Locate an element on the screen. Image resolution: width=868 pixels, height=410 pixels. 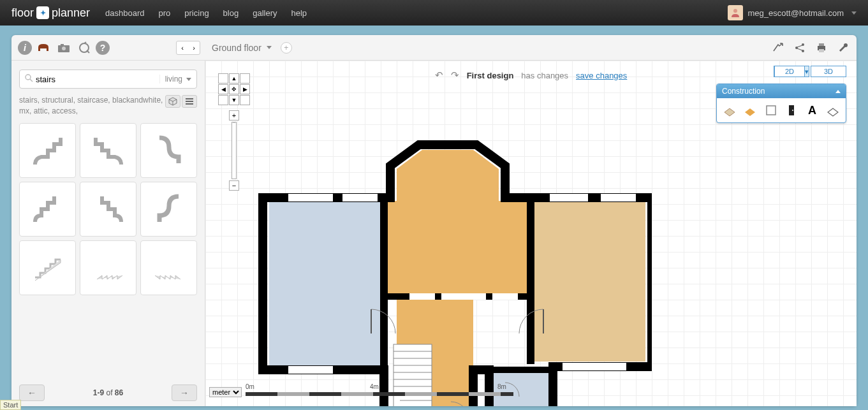
view-list-button is located at coordinates (189, 101).